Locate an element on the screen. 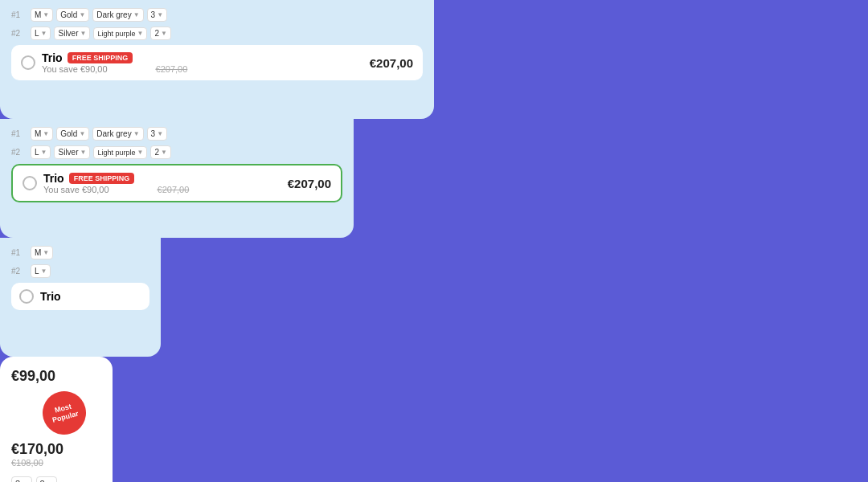 This screenshot has height=482, width=868. tm-color-1: Dark grey ▼ is located at coordinates (117, 133).